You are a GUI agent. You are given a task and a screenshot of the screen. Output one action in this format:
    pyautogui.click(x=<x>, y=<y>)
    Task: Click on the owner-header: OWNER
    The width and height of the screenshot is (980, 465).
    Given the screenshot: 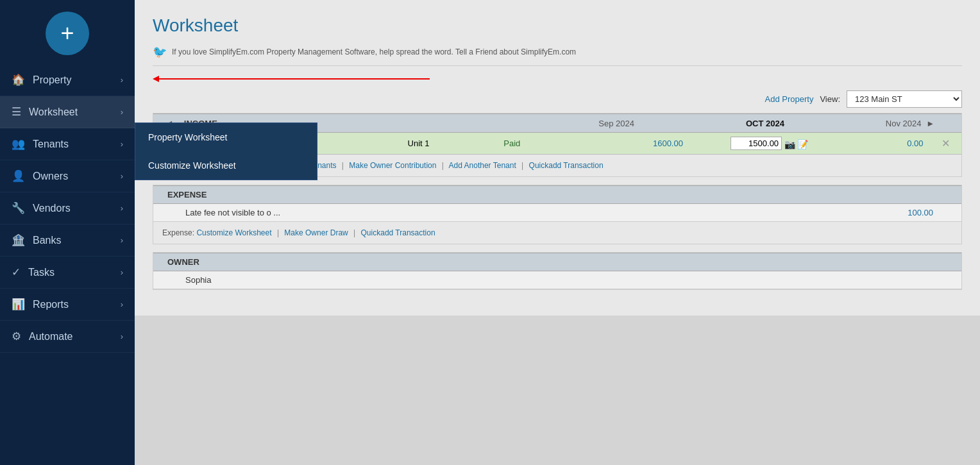 What is the action you would take?
    pyautogui.click(x=557, y=262)
    